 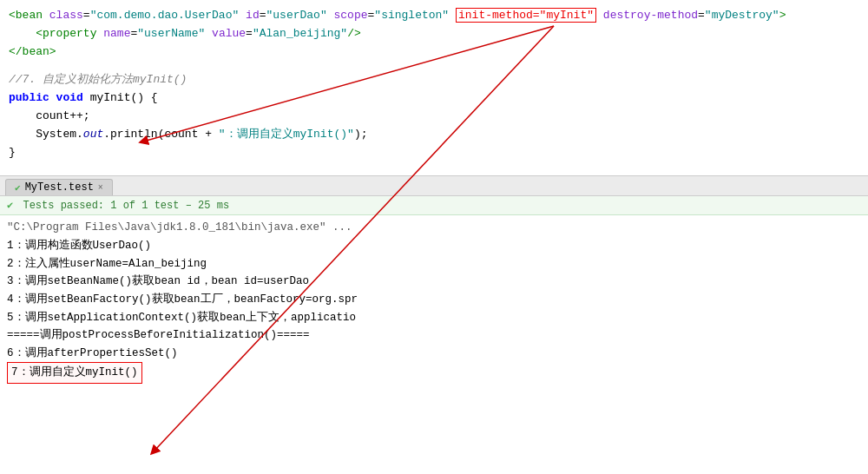 What do you see at coordinates (59, 134) in the screenshot?
I see `java-system: System.` at bounding box center [59, 134].